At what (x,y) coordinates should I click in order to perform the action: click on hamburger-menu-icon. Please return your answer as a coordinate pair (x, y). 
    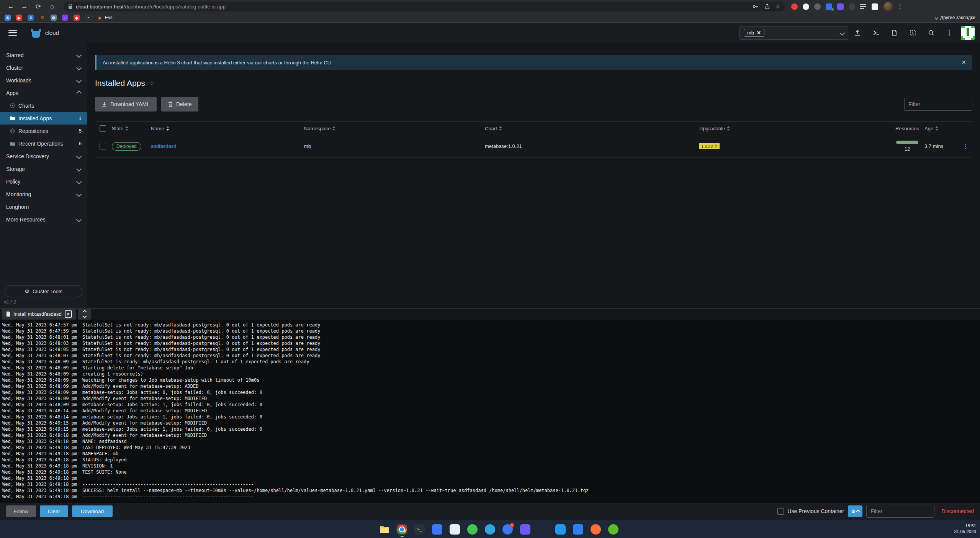
    Looking at the image, I should click on (13, 33).